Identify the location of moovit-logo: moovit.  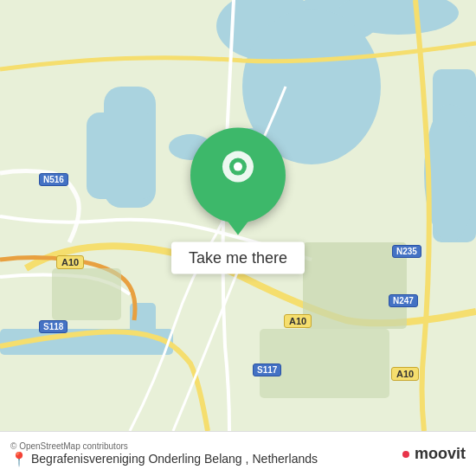
(434, 453).